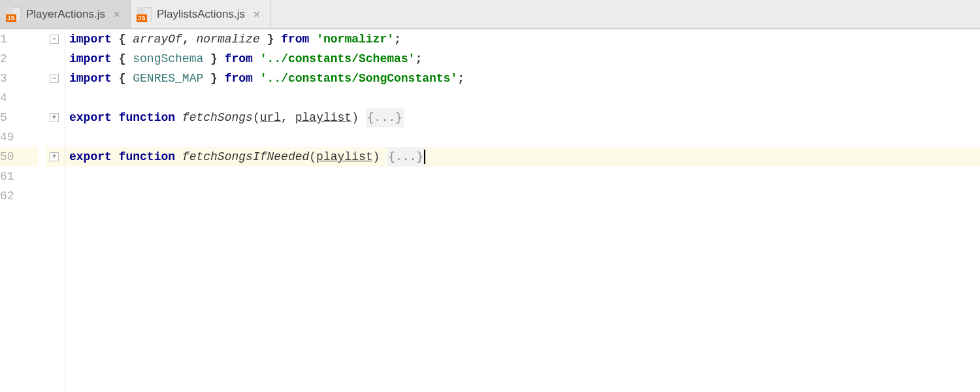 This screenshot has height=392, width=980. What do you see at coordinates (201, 14) in the screenshot?
I see `tab-label: PlaylistsActions.js` at bounding box center [201, 14].